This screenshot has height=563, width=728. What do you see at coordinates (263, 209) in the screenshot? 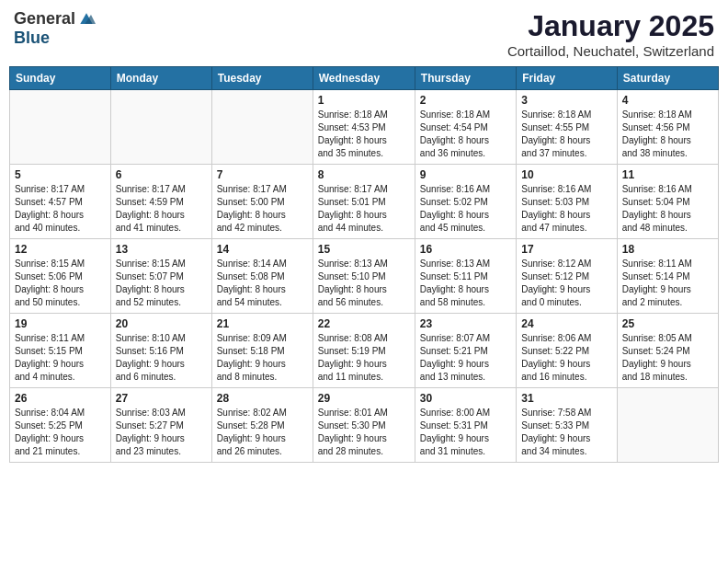
I see `day-info: Sunrise: 8:17 AM Sunset: 5:00 PM Dayligh…` at bounding box center [263, 209].